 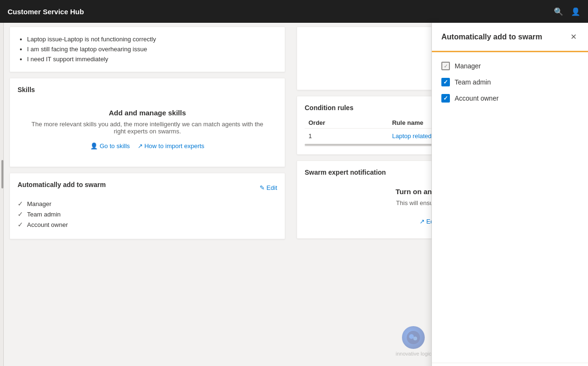 I want to click on panel-teamadmin-item: Team admin, so click(x=510, y=82).